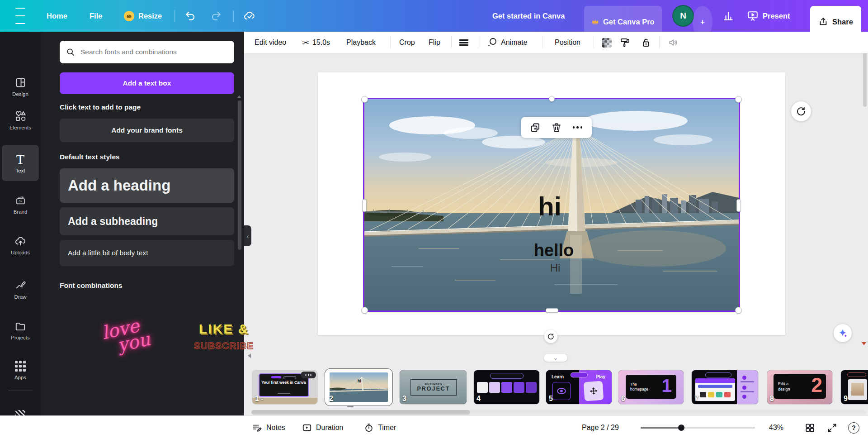  I want to click on panel-scroll-up-arrow, so click(239, 96).